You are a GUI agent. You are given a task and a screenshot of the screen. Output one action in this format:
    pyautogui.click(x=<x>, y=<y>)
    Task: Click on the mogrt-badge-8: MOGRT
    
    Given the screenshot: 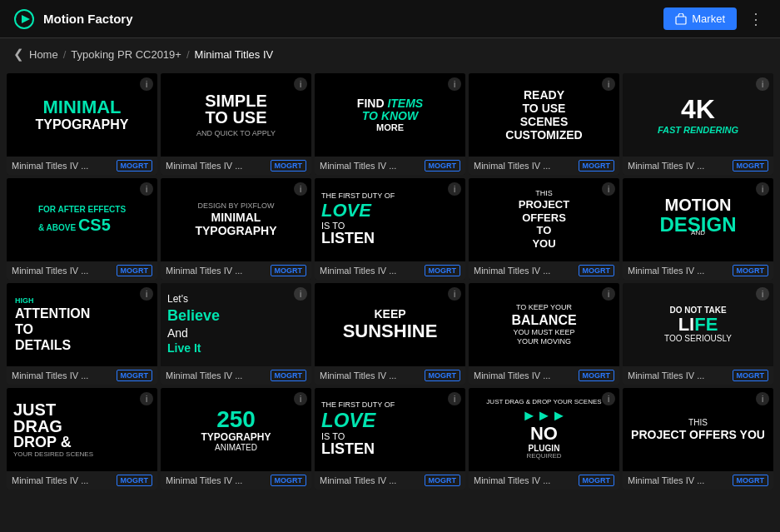 What is the action you would take?
    pyautogui.click(x=443, y=271)
    